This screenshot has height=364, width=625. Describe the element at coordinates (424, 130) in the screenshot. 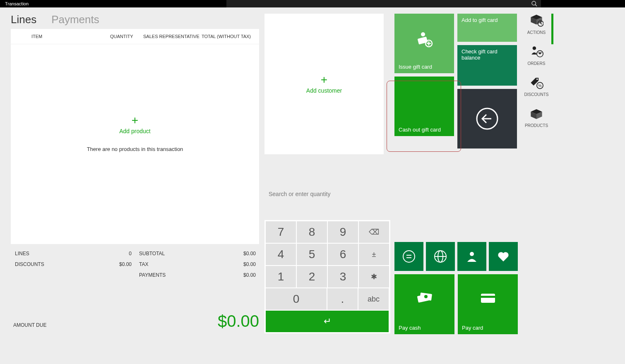

I see `tile-label: Cash out gift card` at that location.